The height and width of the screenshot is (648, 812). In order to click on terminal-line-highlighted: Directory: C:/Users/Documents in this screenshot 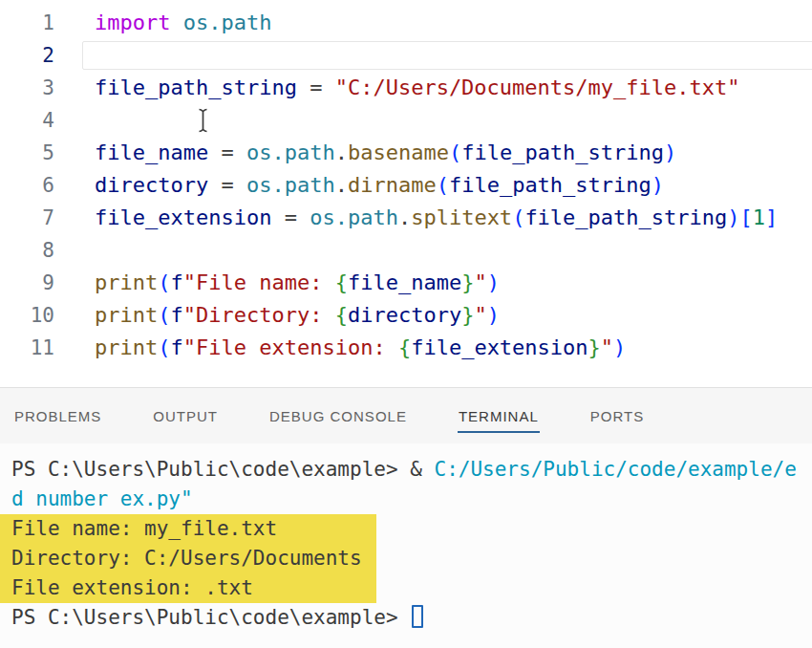, I will do `click(188, 558)`.